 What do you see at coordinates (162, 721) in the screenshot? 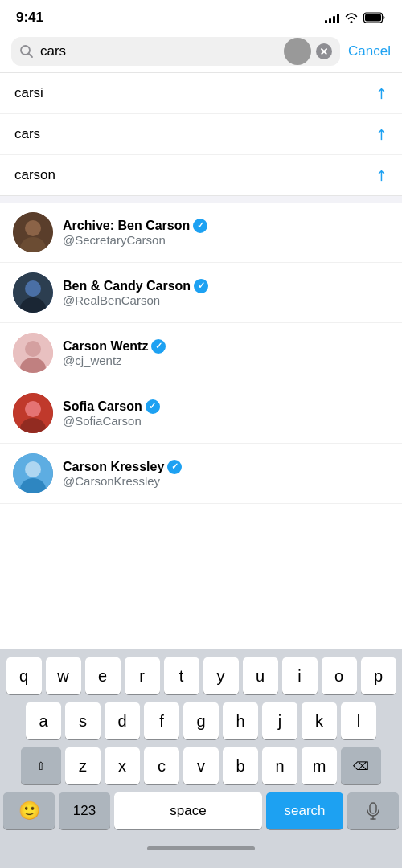
I see `key-f: f` at bounding box center [162, 721].